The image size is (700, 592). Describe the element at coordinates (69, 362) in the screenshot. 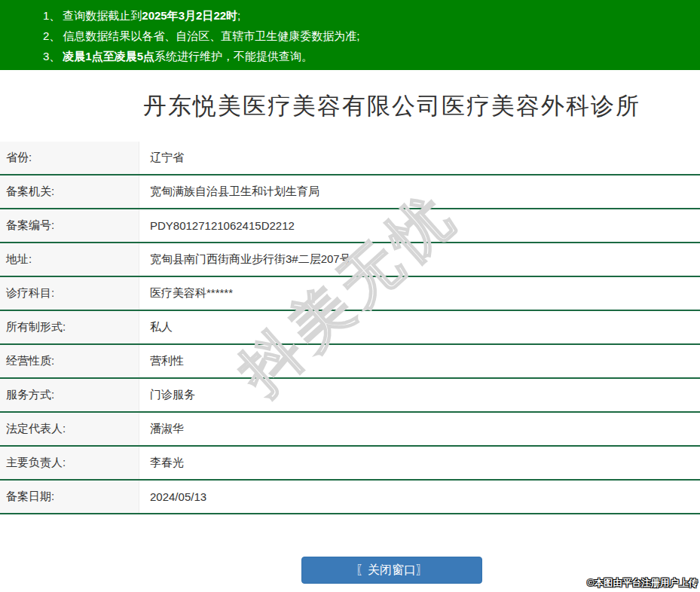

I see `row-label: 经营性质:` at that location.